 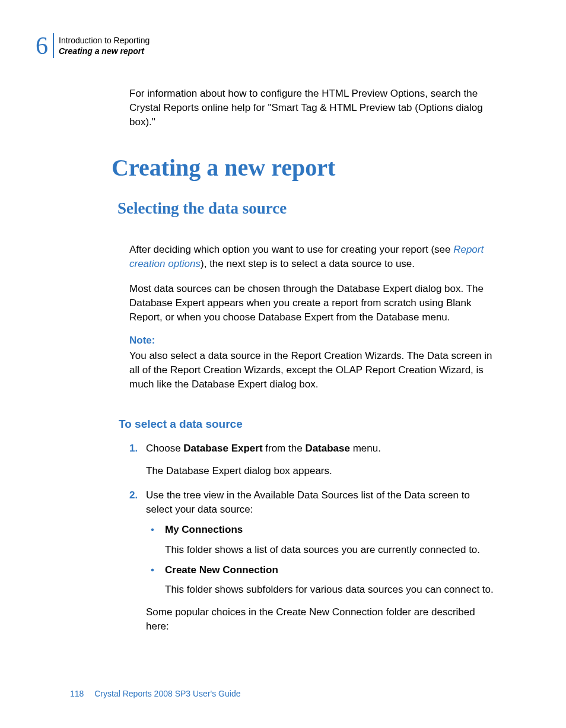 I want to click on running-header: 6 Introduction to Reporting Creating a n…, so click(x=93, y=46).